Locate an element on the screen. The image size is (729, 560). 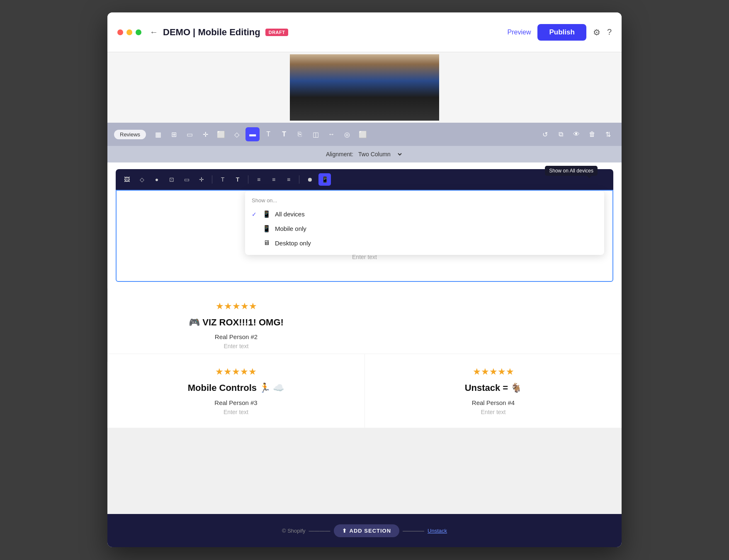
mobile-only-icon: 📱 is located at coordinates (267, 229).